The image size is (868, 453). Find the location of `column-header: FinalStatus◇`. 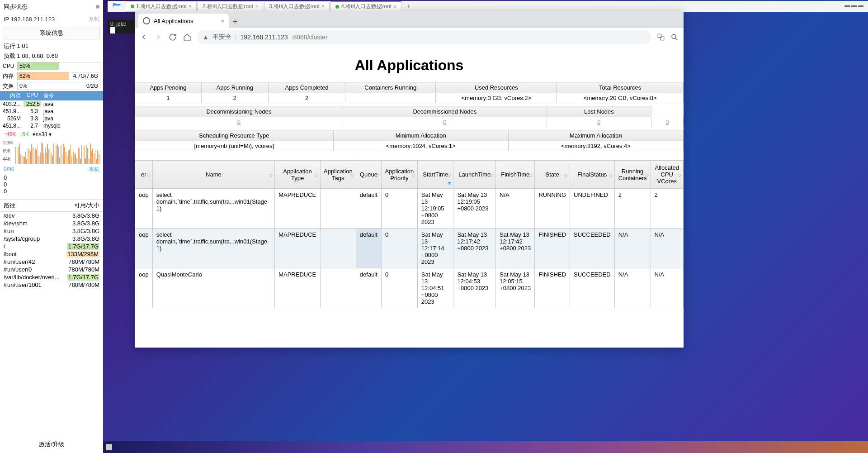

column-header: FinalStatus◇ is located at coordinates (592, 175).